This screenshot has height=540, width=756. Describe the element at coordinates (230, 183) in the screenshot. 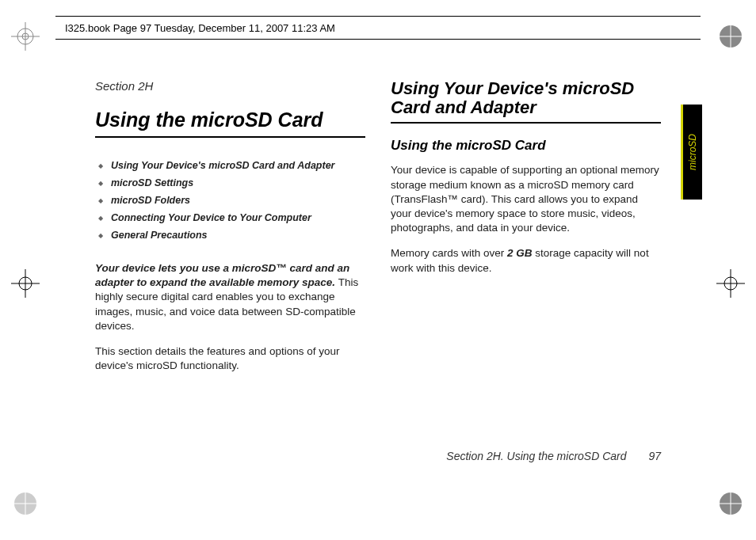

I see `toc-item: microSD Settings` at that location.